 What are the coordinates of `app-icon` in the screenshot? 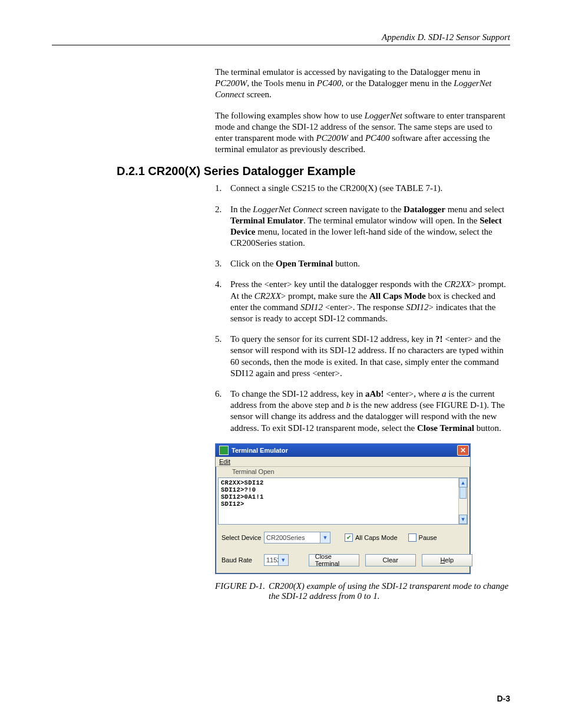 It's located at (224, 450).